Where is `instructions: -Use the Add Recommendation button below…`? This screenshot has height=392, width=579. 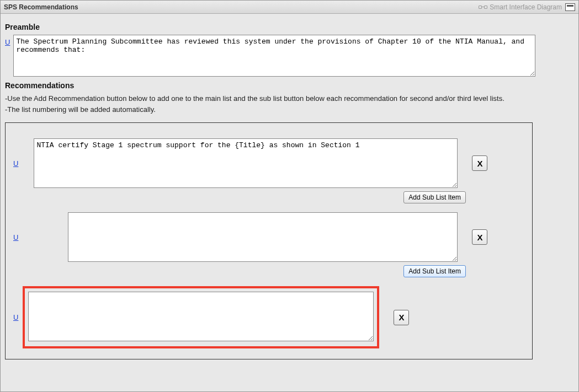
instructions: -Use the Add Recommendation button below… is located at coordinates (289, 104).